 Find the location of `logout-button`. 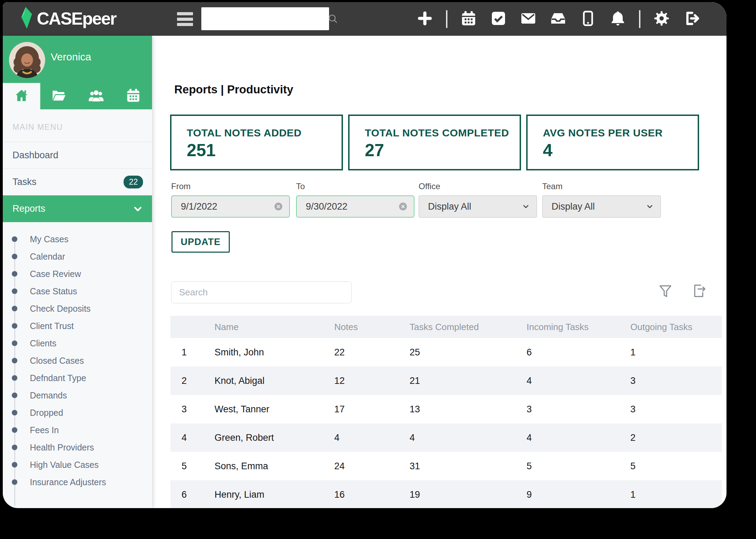

logout-button is located at coordinates (691, 19).